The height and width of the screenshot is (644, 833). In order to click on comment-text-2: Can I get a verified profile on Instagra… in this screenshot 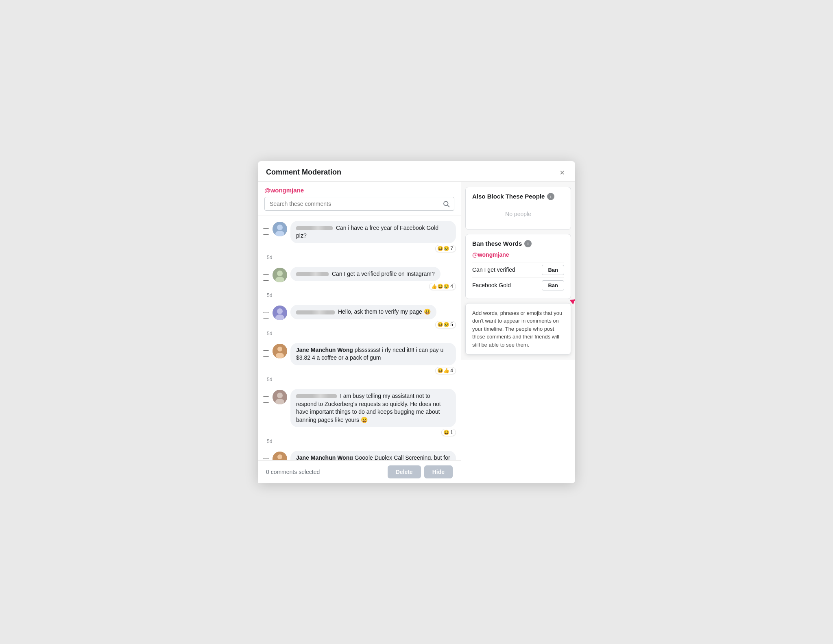, I will do `click(383, 274)`.